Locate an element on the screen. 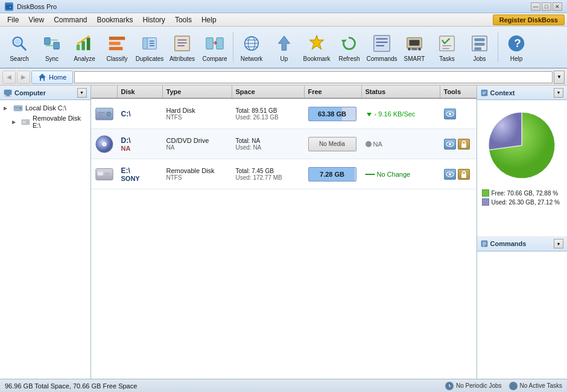  toolbar-duplicates: Duplicates is located at coordinates (150, 47).